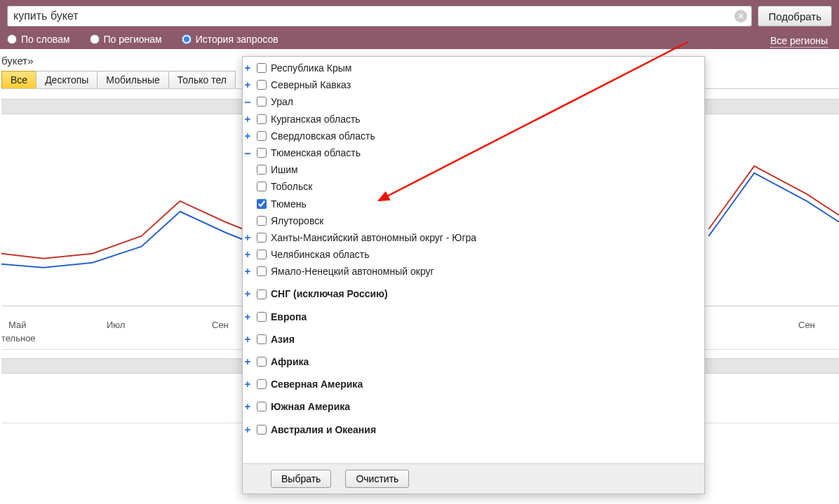 Image resolution: width=839 pixels, height=504 pixels. What do you see at coordinates (262, 362) in the screenshot?
I see `region-africa-checkbox` at bounding box center [262, 362].